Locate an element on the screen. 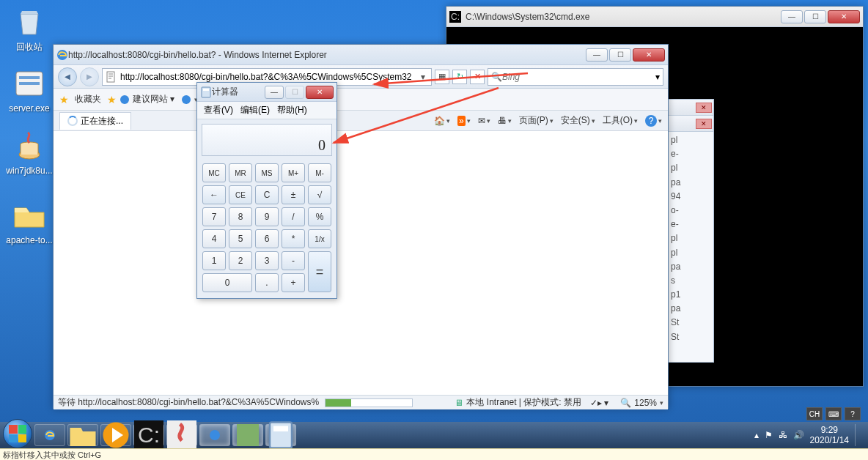 This screenshot has height=460, width=868. key-6: 6 is located at coordinates (267, 239).